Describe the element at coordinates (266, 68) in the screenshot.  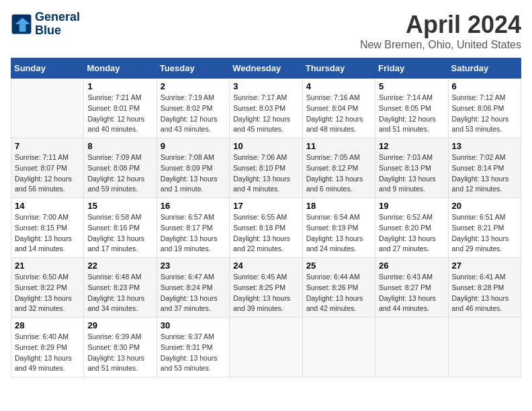
I see `calendar-header-row: SundayMondayTuesdayWednesdayThursdayFrid…` at that location.